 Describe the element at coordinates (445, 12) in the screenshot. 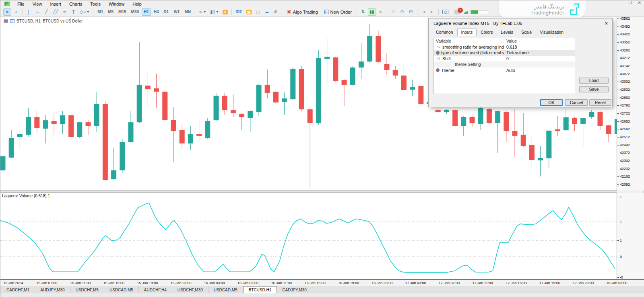

I see `camera-icon` at that location.